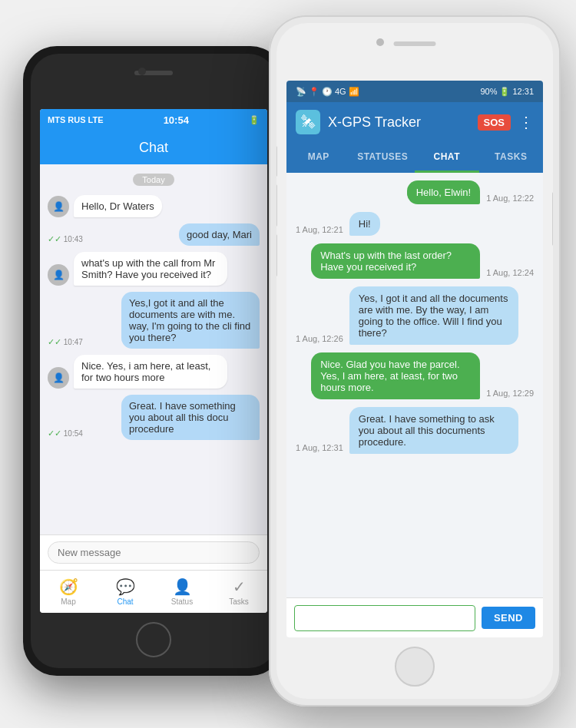  Describe the element at coordinates (276, 206) in the screenshot. I see `volume-up-white` at that location.